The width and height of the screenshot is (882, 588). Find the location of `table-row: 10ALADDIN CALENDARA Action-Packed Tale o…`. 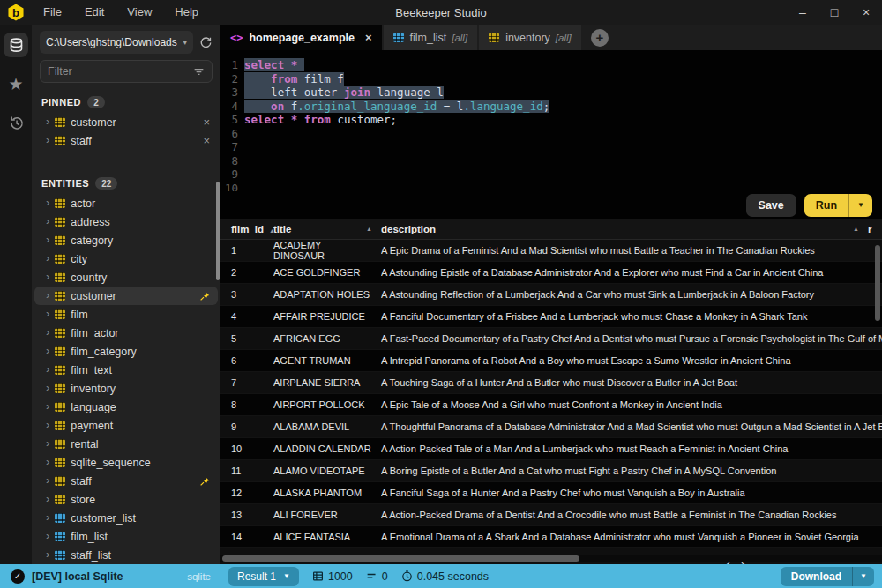

table-row: 10ALADDIN CALENDARA Action-Packed Tale o… is located at coordinates (551, 450).